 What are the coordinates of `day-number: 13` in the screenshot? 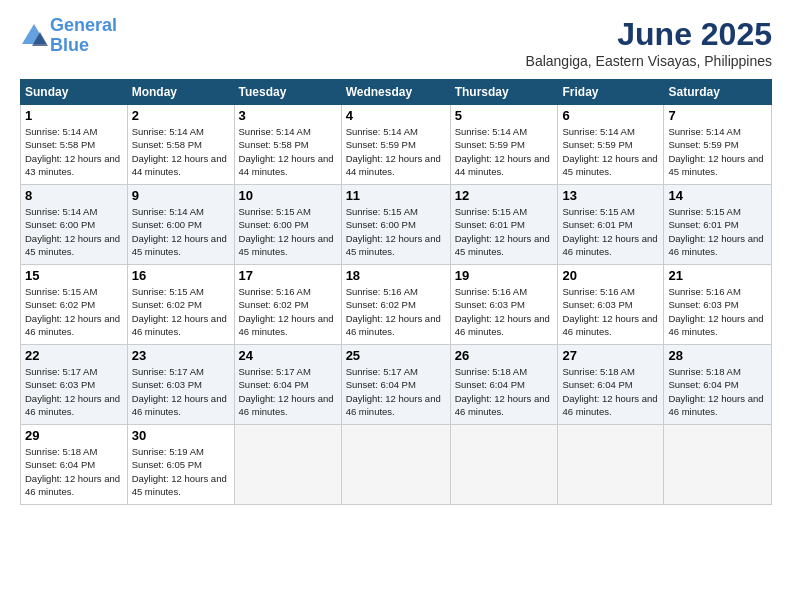 It's located at (610, 196).